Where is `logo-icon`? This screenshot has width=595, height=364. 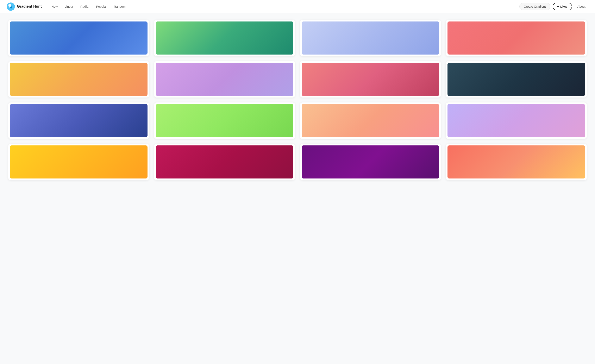 logo-icon is located at coordinates (11, 7).